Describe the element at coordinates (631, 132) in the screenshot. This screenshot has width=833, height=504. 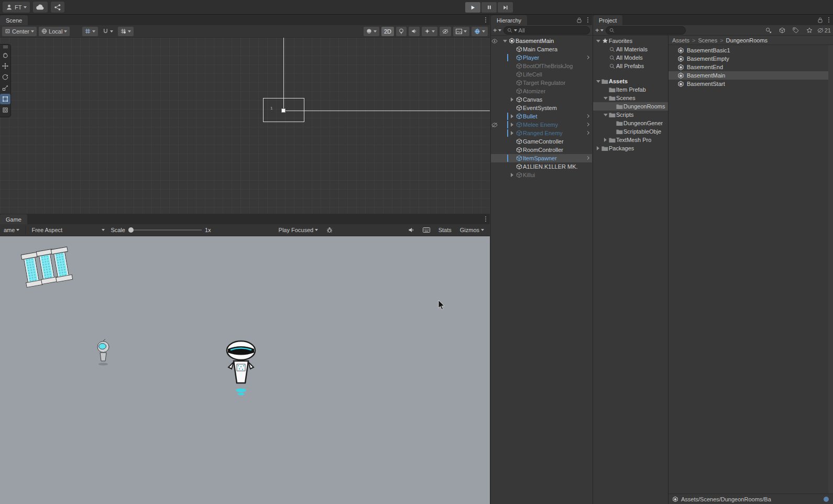
I see `project-tree-item: ScriptableObje` at that location.